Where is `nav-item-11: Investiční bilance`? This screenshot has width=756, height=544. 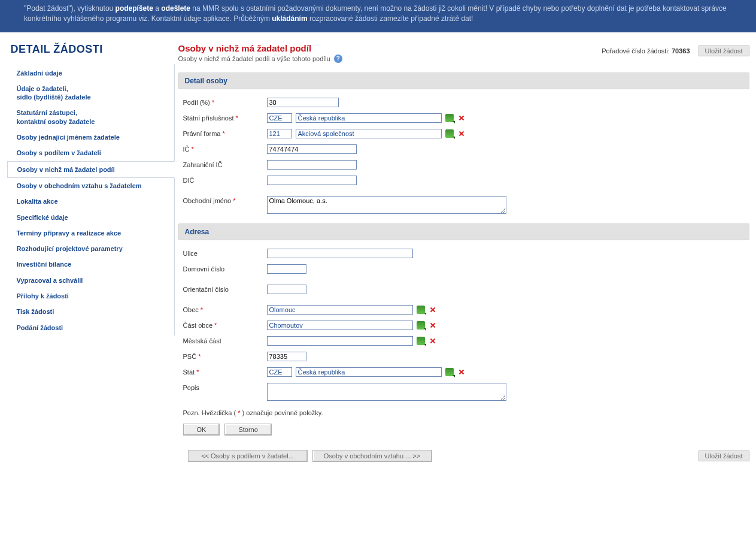
nav-item-11: Investiční bilance is located at coordinates (91, 264).